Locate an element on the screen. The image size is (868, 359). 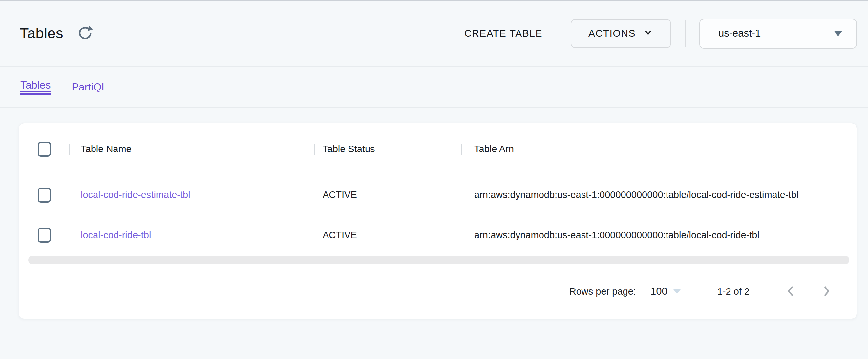
chevron-down-icon is located at coordinates (648, 34).